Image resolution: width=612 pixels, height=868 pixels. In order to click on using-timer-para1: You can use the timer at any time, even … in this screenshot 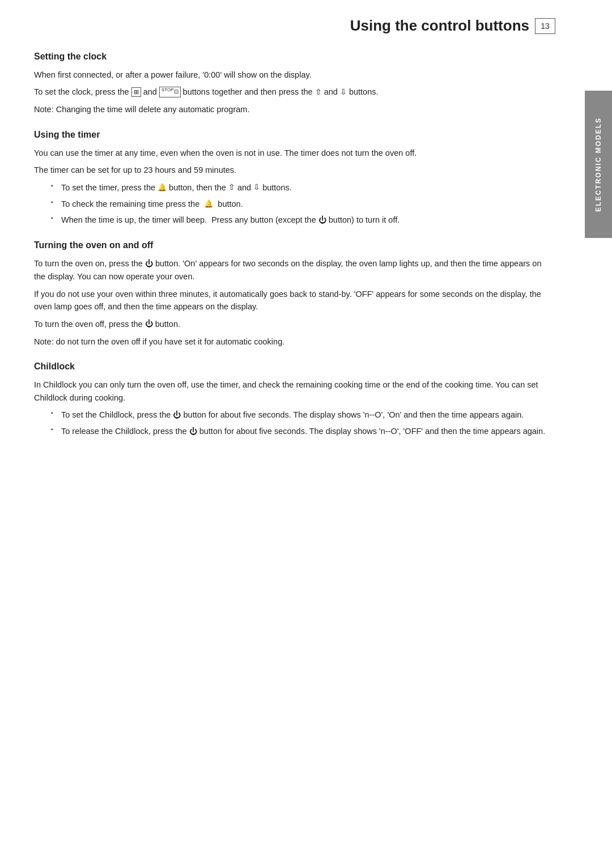, I will do `click(292, 153)`.